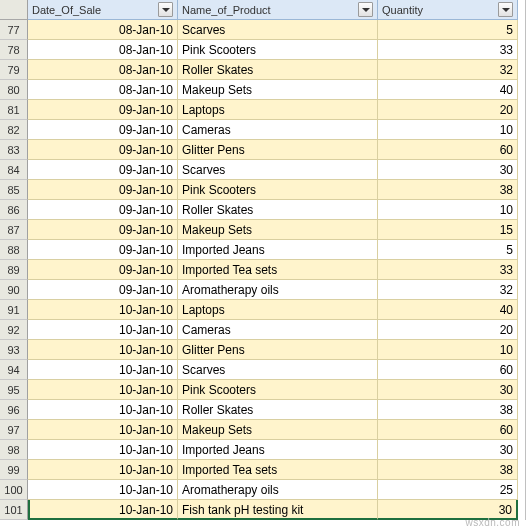  What do you see at coordinates (14, 470) in the screenshot?
I see `row-header: 99` at bounding box center [14, 470].